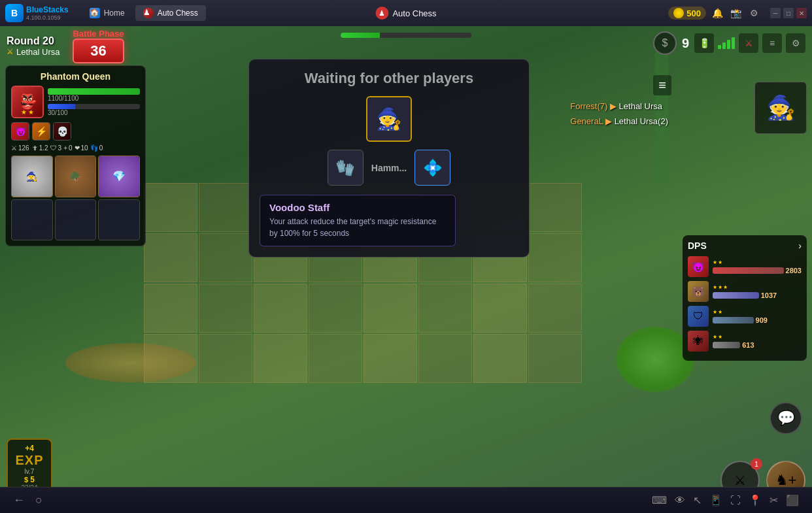 This screenshot has width=812, height=513. I want to click on magic-resist-value: 0, so click(71, 148).